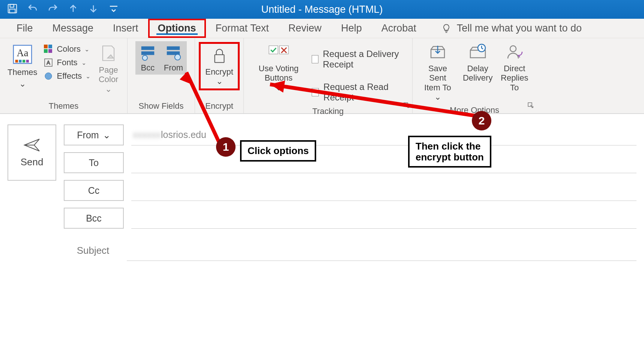  What do you see at coordinates (94, 163) in the screenshot?
I see `to-field-button: To` at bounding box center [94, 163].